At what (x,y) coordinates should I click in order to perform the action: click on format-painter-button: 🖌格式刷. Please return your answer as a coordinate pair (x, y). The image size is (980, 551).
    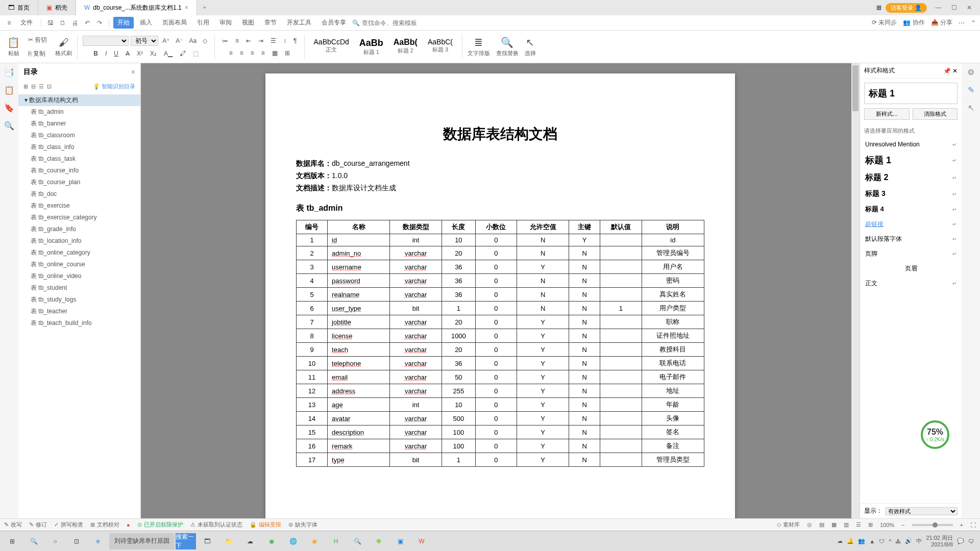
    Looking at the image, I should click on (63, 47).